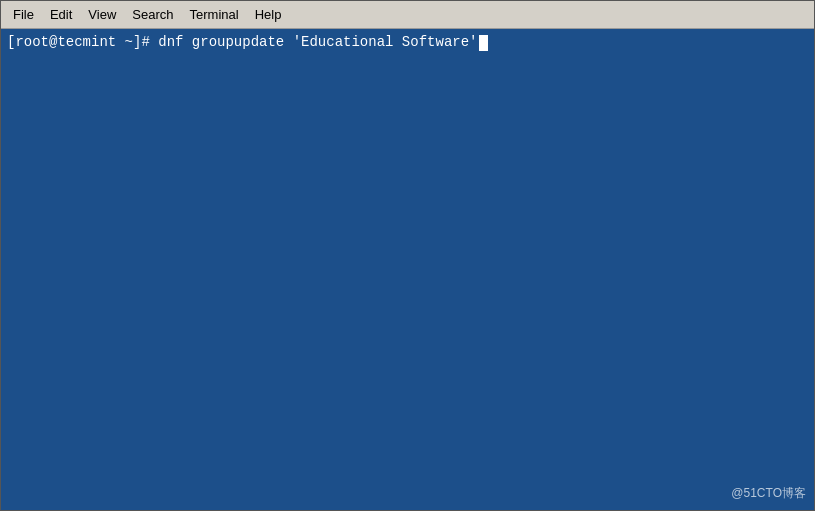  Describe the element at coordinates (82, 43) in the screenshot. I see `prompt: [root@tecmint ~]#` at that location.